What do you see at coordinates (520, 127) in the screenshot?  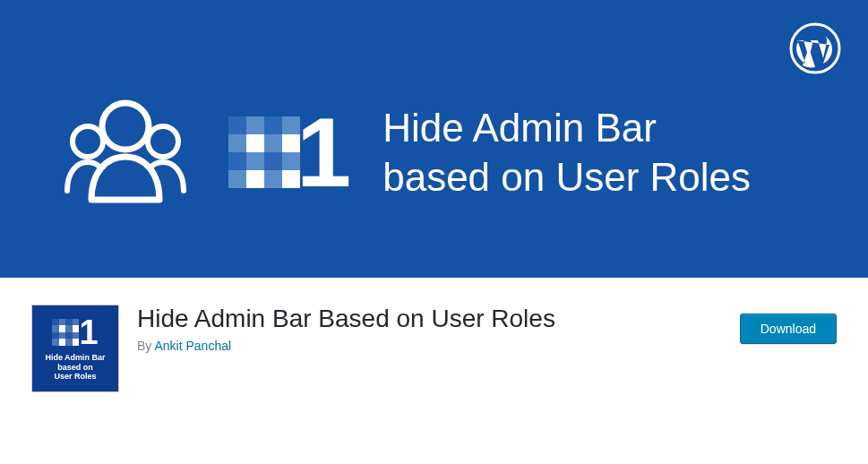 I see `banner-title-line1: Hide Admin Bar` at bounding box center [520, 127].